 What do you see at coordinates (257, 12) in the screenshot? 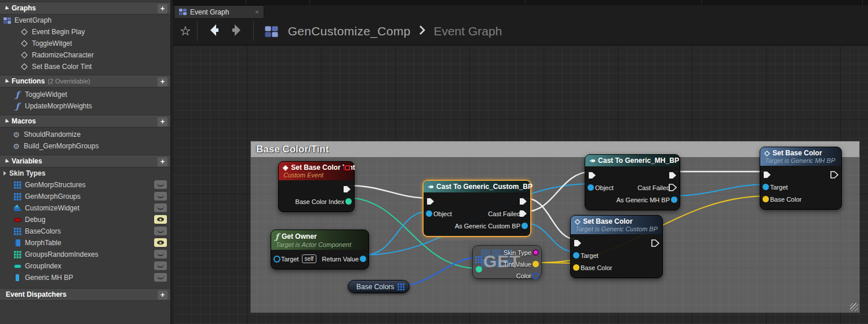
I see `tab-close-icon: ×` at bounding box center [257, 12].